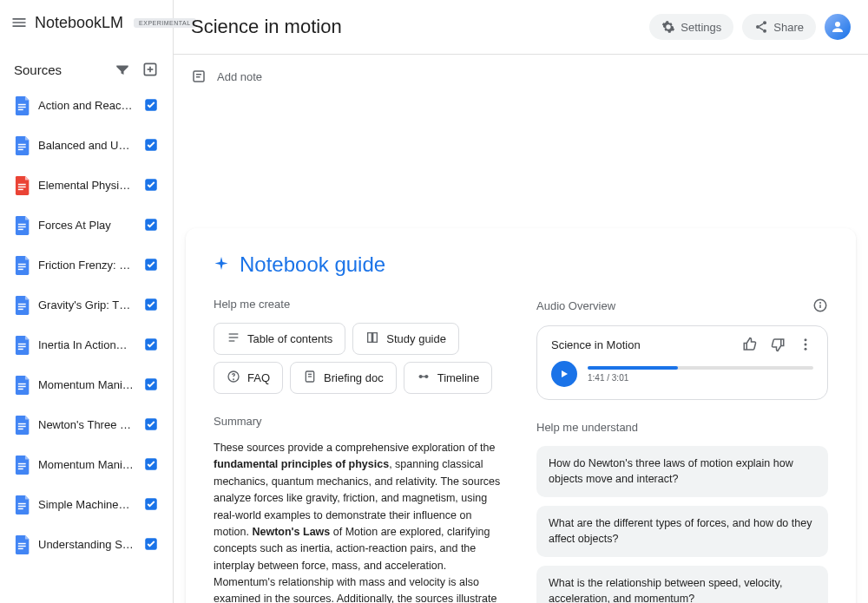  Describe the element at coordinates (779, 27) in the screenshot. I see `share-button: Share` at that location.